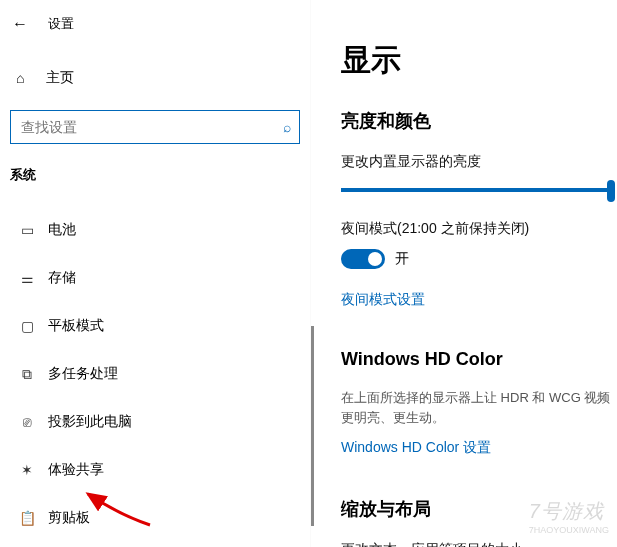 The width and height of the screenshot is (617, 547). Describe the element at coordinates (402, 259) in the screenshot. I see `toggle-state-label: 开` at that location.